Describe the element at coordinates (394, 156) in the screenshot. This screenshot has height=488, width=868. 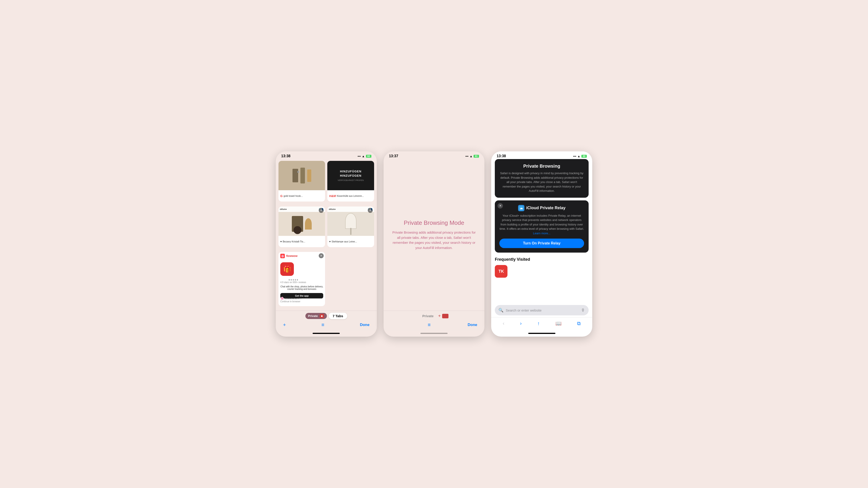
I see `status-time-2: 13:37` at that location.